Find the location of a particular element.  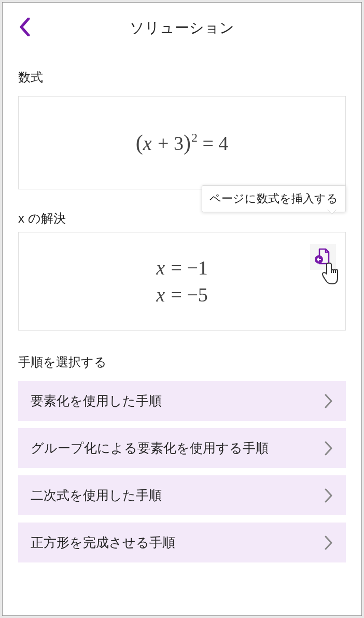

panel-title: ソリューション is located at coordinates (182, 28).